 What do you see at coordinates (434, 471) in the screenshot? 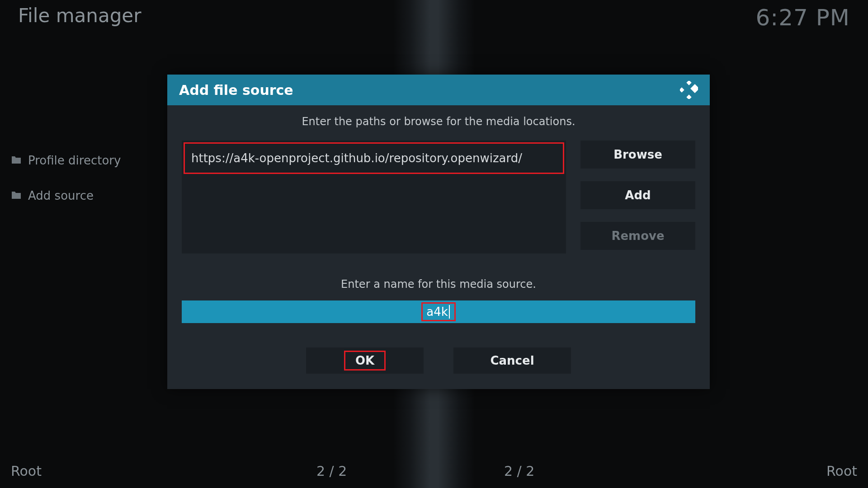
I see `status-bar: Root 2 / 2 2 / 2 Root` at bounding box center [434, 471].